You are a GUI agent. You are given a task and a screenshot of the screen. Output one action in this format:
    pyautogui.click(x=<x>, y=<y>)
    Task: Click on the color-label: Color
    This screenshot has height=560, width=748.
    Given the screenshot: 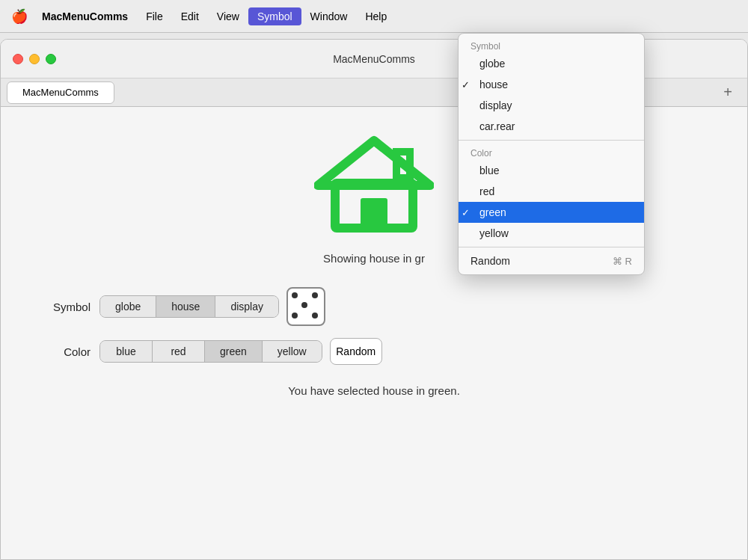 What is the action you would take?
    pyautogui.click(x=61, y=351)
    